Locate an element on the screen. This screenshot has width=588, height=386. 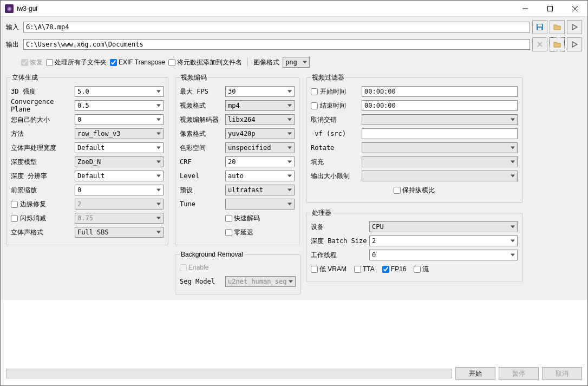
preset-select: ultrafast is located at coordinates (260, 190).